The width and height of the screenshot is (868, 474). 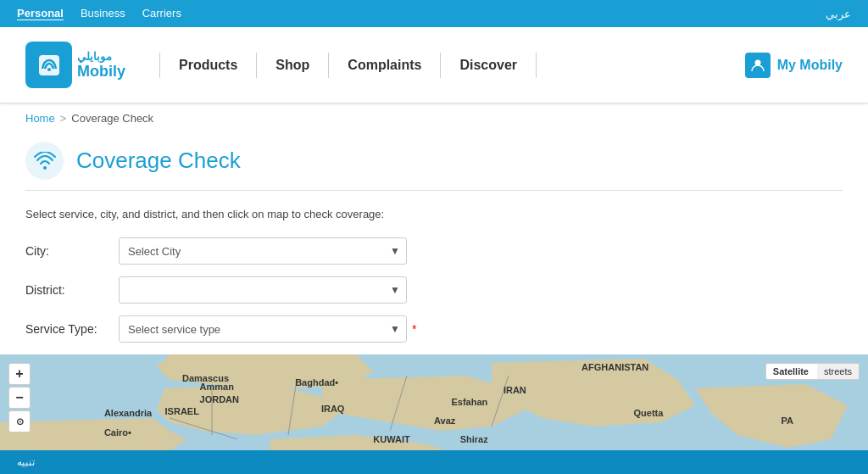 What do you see at coordinates (434, 251) in the screenshot?
I see `city-row: City: Select City ▼` at bounding box center [434, 251].